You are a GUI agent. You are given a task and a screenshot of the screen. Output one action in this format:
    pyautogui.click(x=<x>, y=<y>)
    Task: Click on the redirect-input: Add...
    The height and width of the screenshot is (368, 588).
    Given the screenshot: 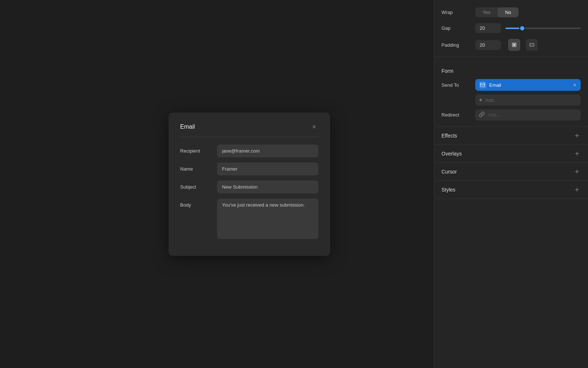 What is the action you would take?
    pyautogui.click(x=528, y=115)
    